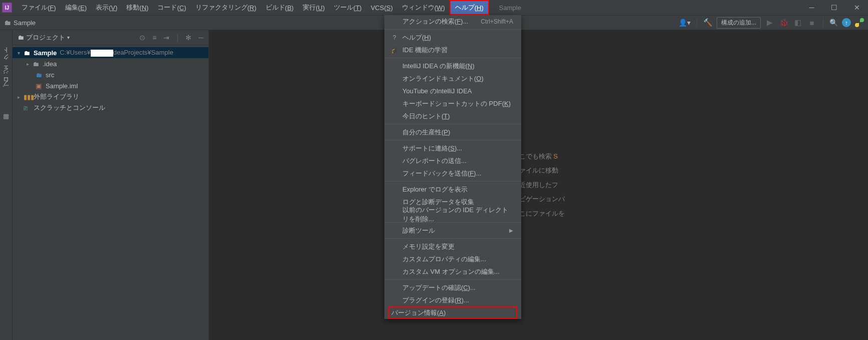 This screenshot has width=868, height=340. Describe the element at coordinates (784, 23) in the screenshot. I see `debug-icon: 🐞` at that location.